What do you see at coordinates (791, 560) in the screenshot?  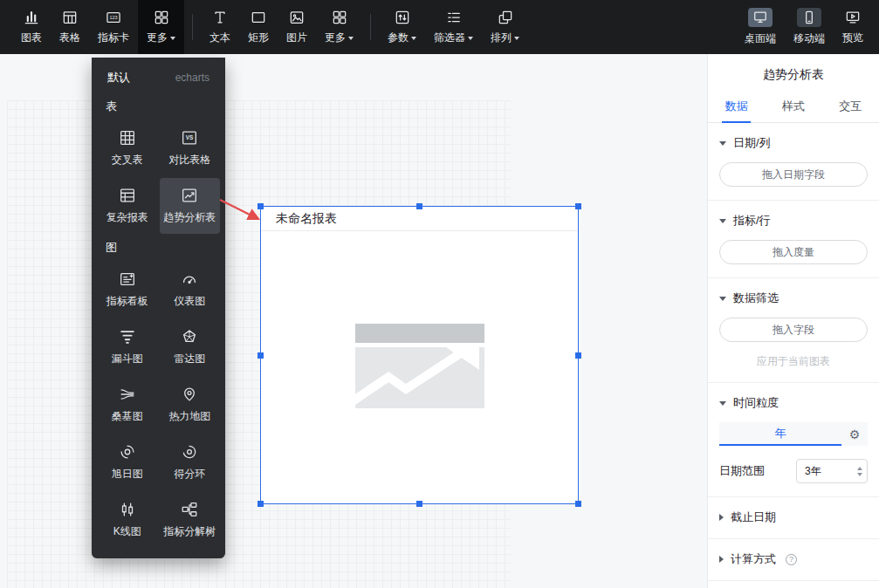 I see `info-icon: ?` at bounding box center [791, 560].